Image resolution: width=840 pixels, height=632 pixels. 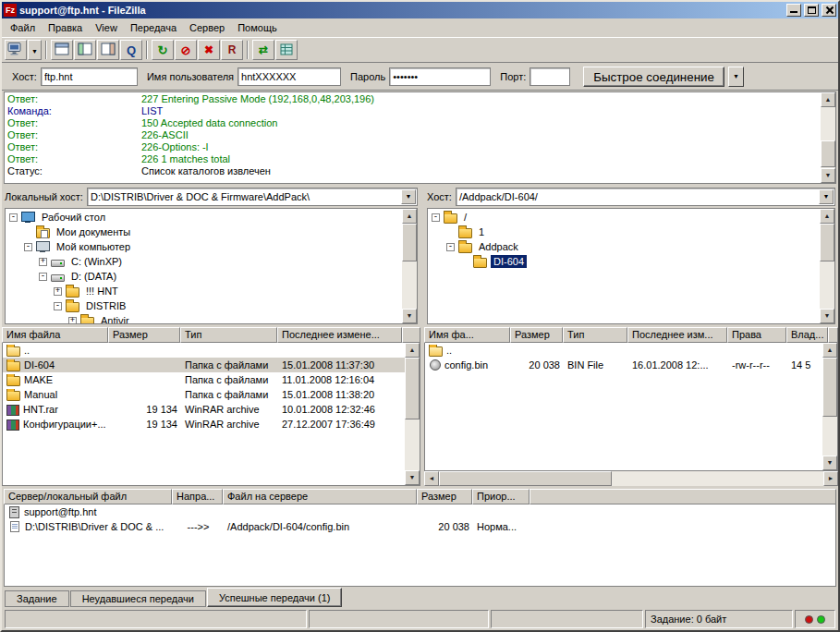 What do you see at coordinates (252, 197) in the screenshot?
I see `local-path-combo: D:\DISTRIB\Driver & DOC & Firmware\AddPa…` at bounding box center [252, 197].